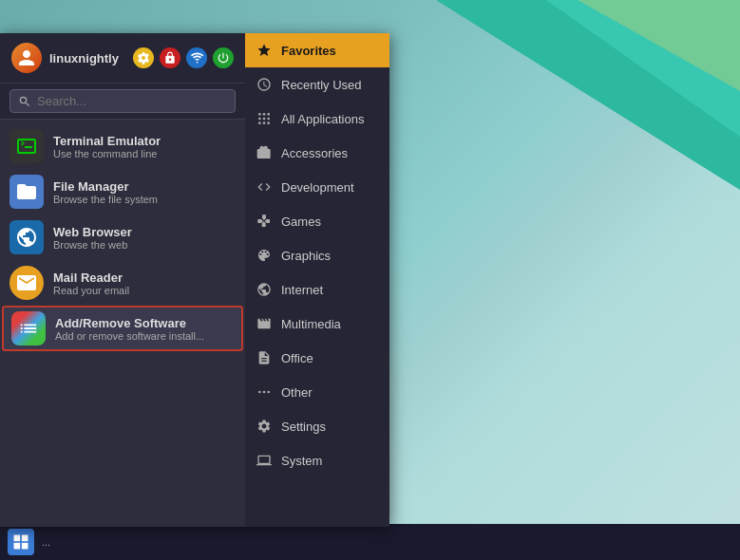 The image size is (740, 560). What do you see at coordinates (309, 51) in the screenshot?
I see `category-favorites-label: Favorites` at bounding box center [309, 51].